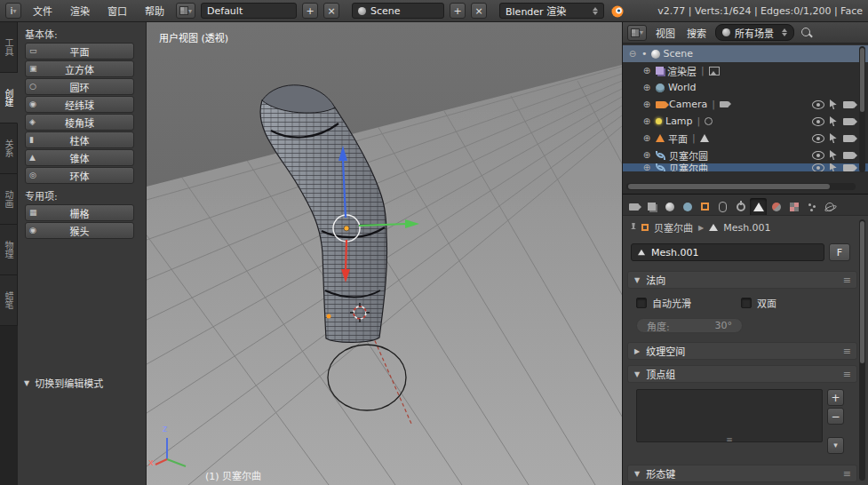  What do you see at coordinates (745, 167) in the screenshot?
I see `outliner-item-bezier-curve: ⊕ 贝塞尔曲` at bounding box center [745, 167].